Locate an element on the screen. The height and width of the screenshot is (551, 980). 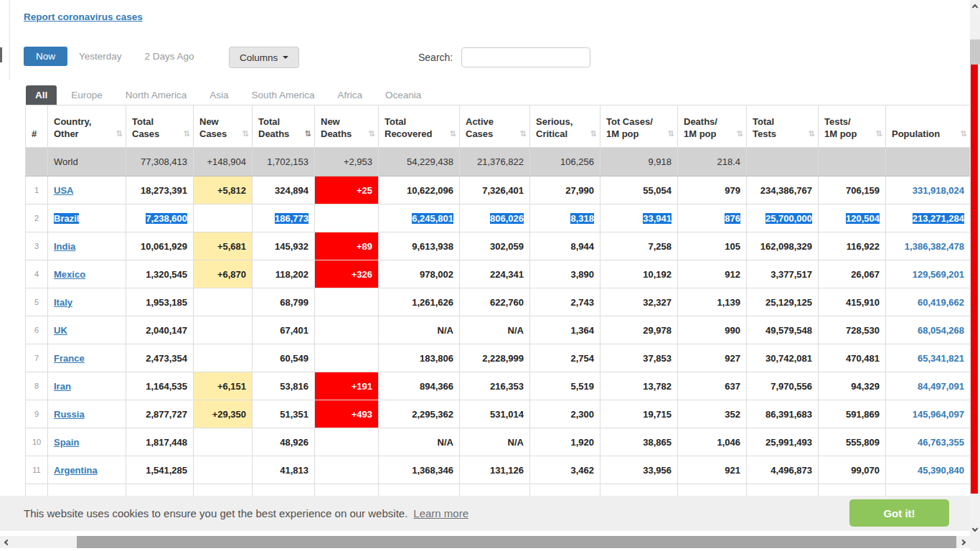
horizontal-scrollbar is located at coordinates (485, 542).